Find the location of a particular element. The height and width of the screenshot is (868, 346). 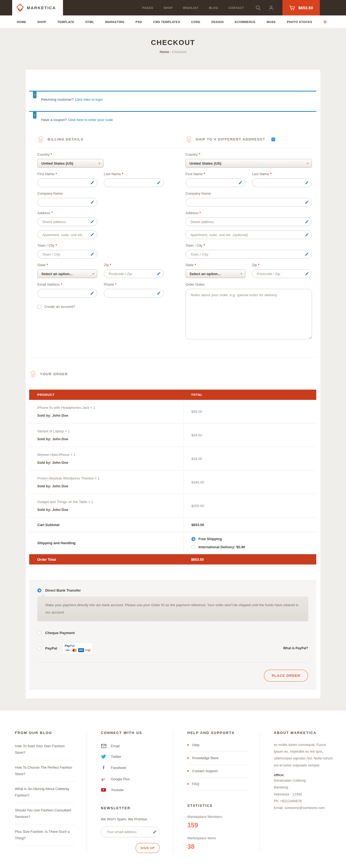

shipping-row: Shipping and Handling Free Shipping Inte… is located at coordinates (173, 543).